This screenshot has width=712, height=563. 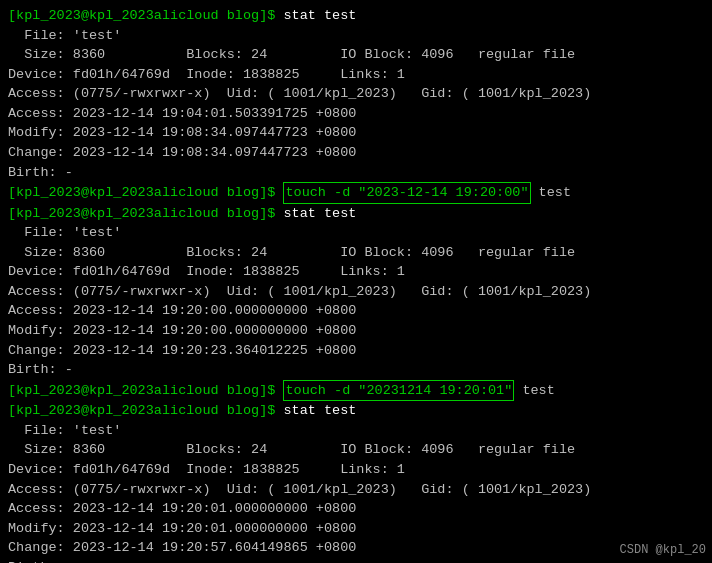 I want to click on terminal-access-line: Access: 2023-12-14 19:20:00.000000000 +0…, so click(x=356, y=311).